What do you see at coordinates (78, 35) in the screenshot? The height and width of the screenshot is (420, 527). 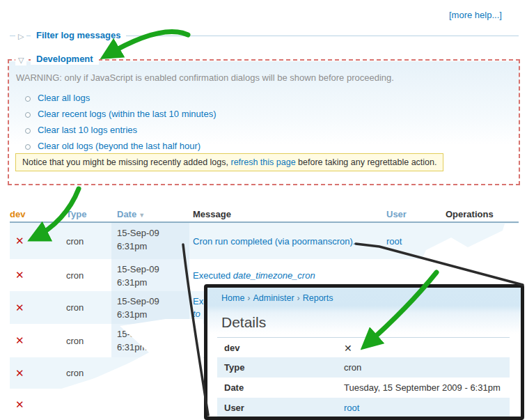 I see `filter-fieldset-legend: Filter log messages` at bounding box center [78, 35].